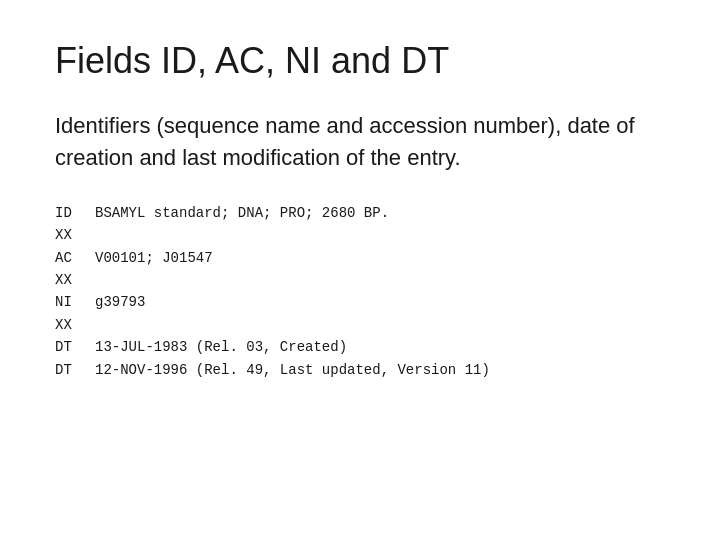  What do you see at coordinates (75, 213) in the screenshot?
I see `code-field-label: ID` at bounding box center [75, 213].